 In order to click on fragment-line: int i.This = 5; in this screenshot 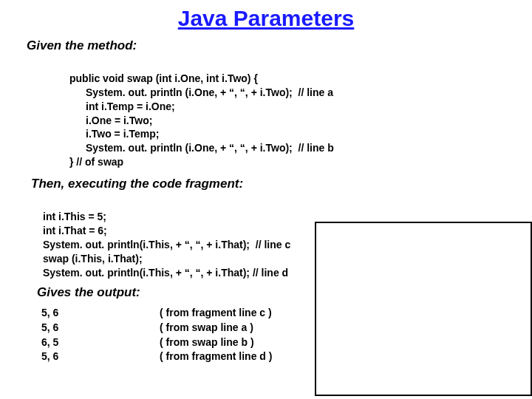, I will do `click(75, 216)`.